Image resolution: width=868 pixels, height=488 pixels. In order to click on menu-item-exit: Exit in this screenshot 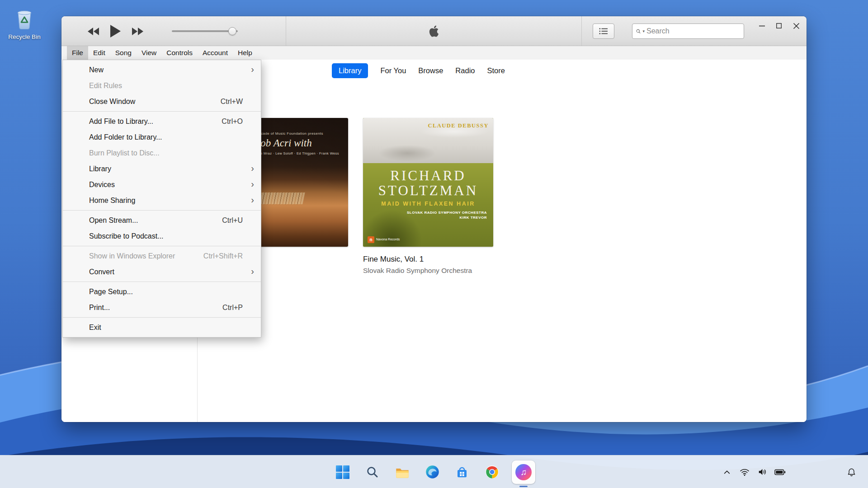, I will do `click(162, 327)`.